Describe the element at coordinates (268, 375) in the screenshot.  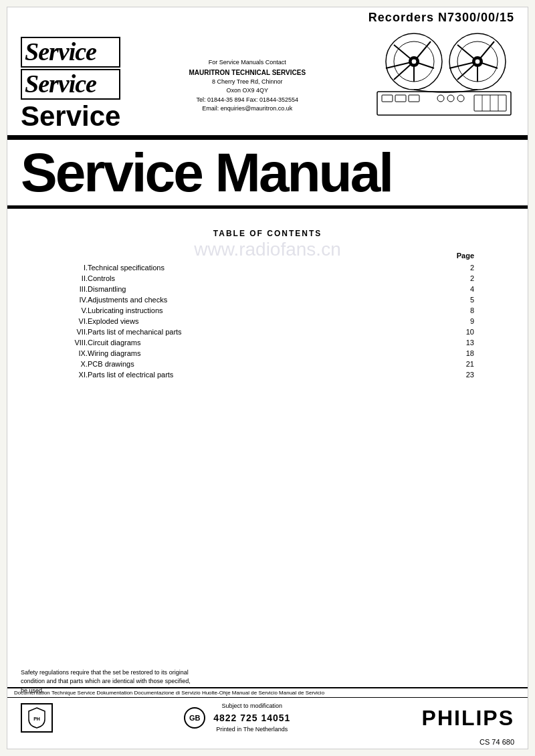
I see `toc-item-label: Parts list of electrical parts` at that location.